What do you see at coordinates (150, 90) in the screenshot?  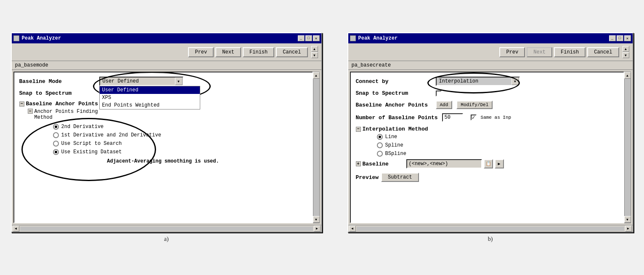 I see `dropdown-item-user-defined: User Defined` at bounding box center [150, 90].